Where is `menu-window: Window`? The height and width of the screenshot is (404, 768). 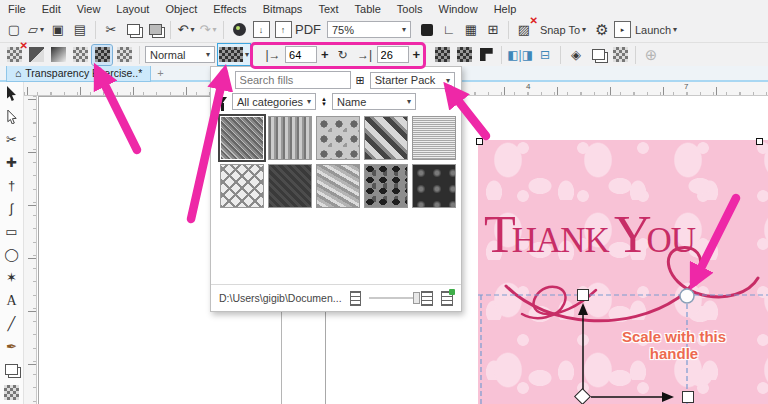 menu-window: Window is located at coordinates (458, 9).